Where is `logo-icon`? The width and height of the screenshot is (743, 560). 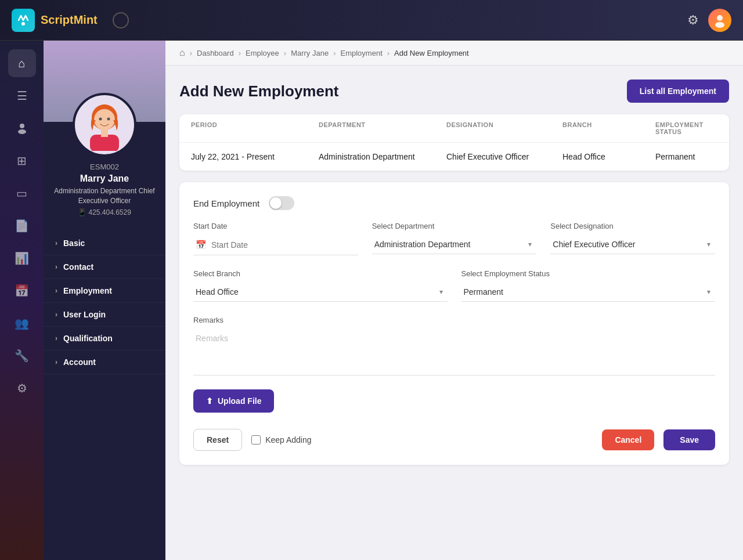
logo-icon is located at coordinates (23, 20).